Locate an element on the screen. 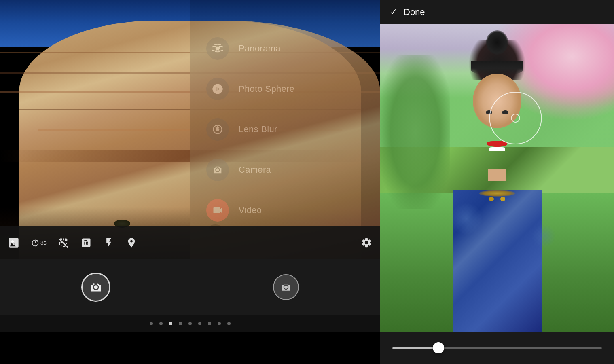 Image resolution: width=614 pixels, height=364 pixels. blur-slider-thumb is located at coordinates (438, 348).